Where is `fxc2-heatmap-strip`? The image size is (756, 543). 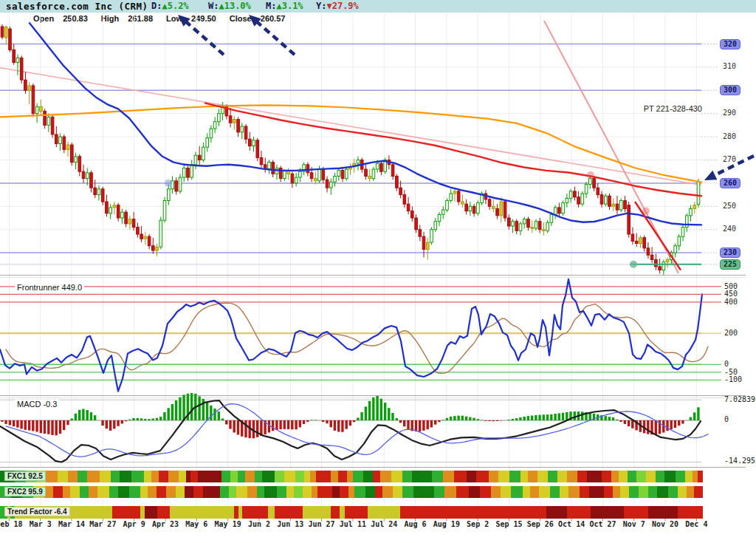 fxc2-heatmap-strip is located at coordinates (351, 492).